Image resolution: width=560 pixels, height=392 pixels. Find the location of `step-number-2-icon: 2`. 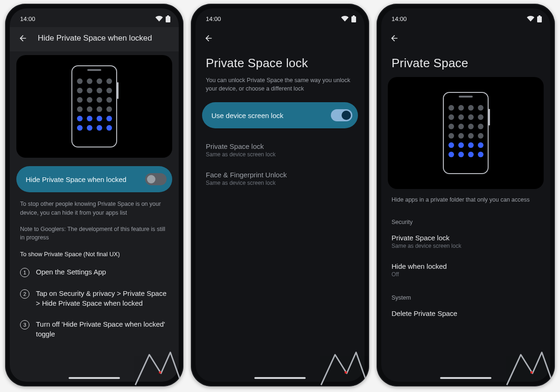

step-number-2-icon: 2 is located at coordinates (25, 294).